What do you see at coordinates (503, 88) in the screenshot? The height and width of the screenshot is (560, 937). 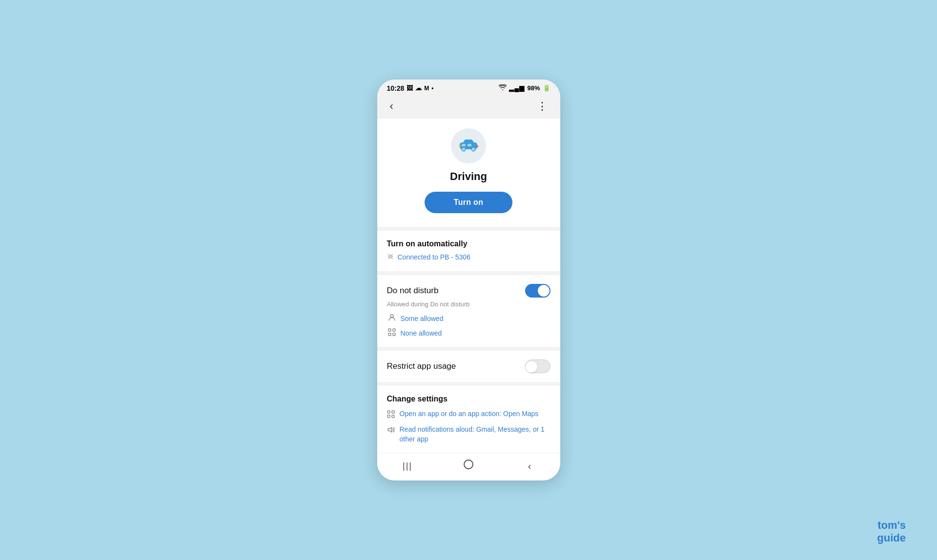 I see `wifi-icon` at bounding box center [503, 88].